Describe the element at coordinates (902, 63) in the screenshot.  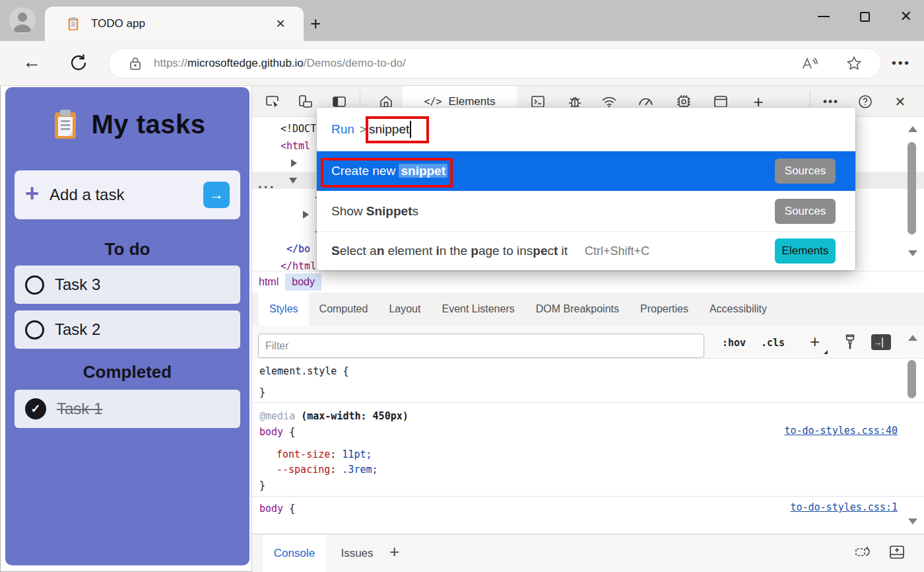
I see `browser-menu-icon: •••` at that location.